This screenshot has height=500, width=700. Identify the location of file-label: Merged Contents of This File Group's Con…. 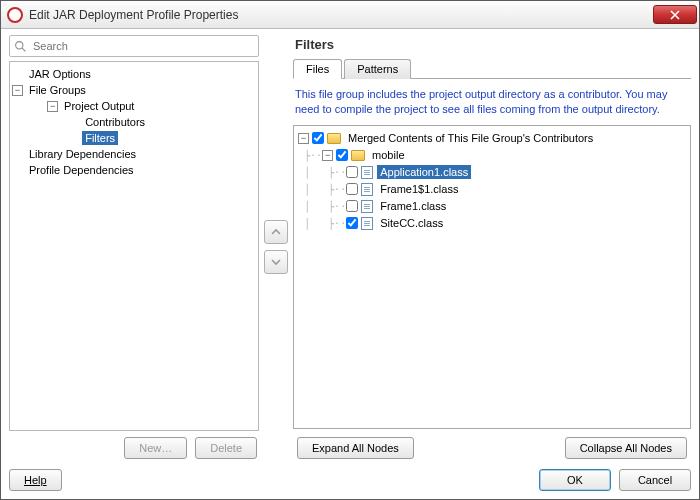
(470, 138).